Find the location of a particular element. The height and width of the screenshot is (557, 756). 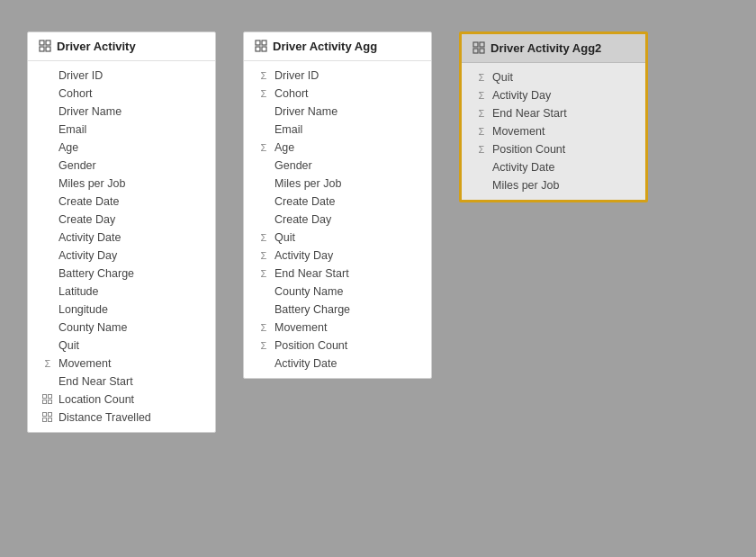

table-header-driver-activity-agg2: Driver Activity Agg2 is located at coordinates (554, 49).